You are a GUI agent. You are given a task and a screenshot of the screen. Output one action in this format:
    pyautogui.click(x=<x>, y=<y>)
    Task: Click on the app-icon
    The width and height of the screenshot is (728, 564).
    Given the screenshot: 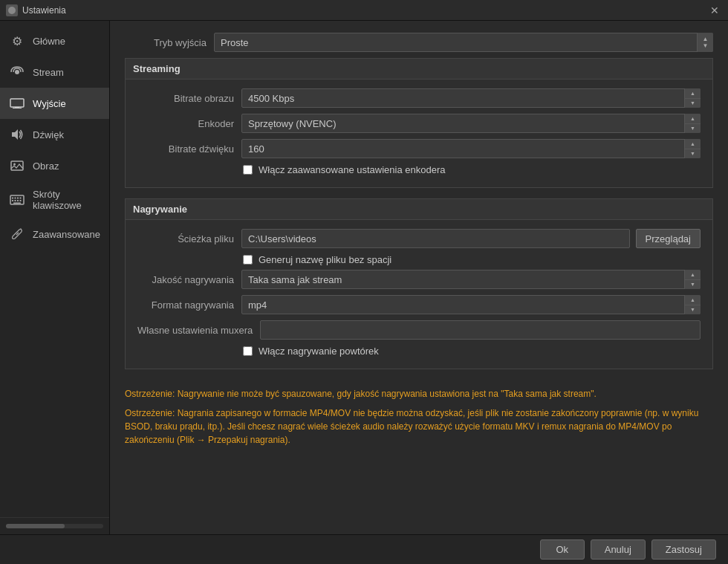 What is the action you would take?
    pyautogui.click(x=12, y=10)
    